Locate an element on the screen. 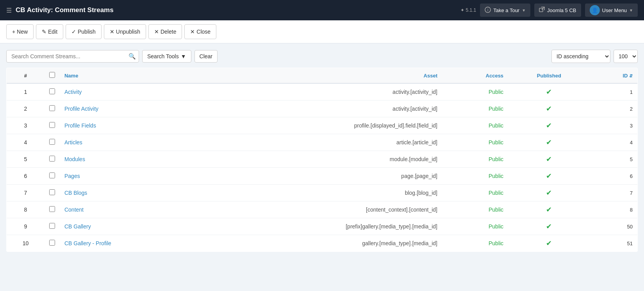 The height and width of the screenshot is (291, 644). row-name-link: CB Gallery - Profile is located at coordinates (88, 243).